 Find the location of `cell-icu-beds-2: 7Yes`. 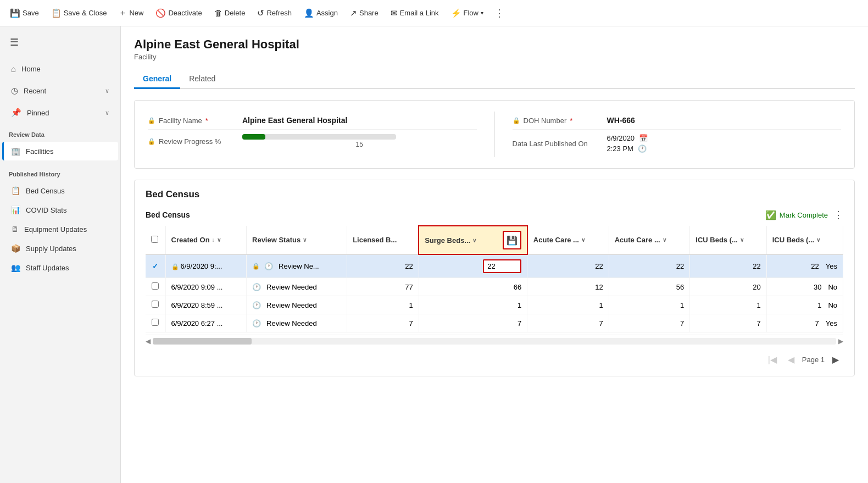

cell-icu-beds-2: 7Yes is located at coordinates (804, 323).